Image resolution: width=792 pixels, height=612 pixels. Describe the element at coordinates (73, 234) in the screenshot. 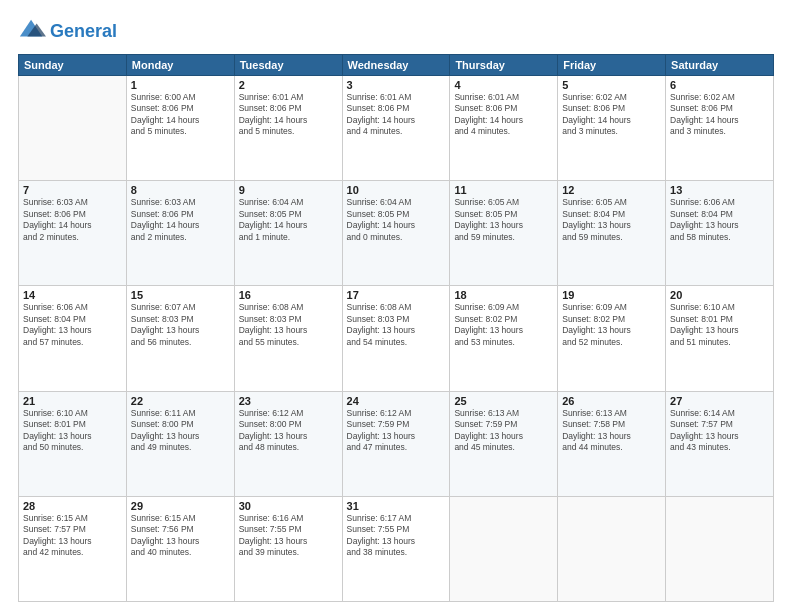

I see `calendar-cell: 7Sunrise: 6:03 AMSunset: 8:06 PMDaylight…` at that location.